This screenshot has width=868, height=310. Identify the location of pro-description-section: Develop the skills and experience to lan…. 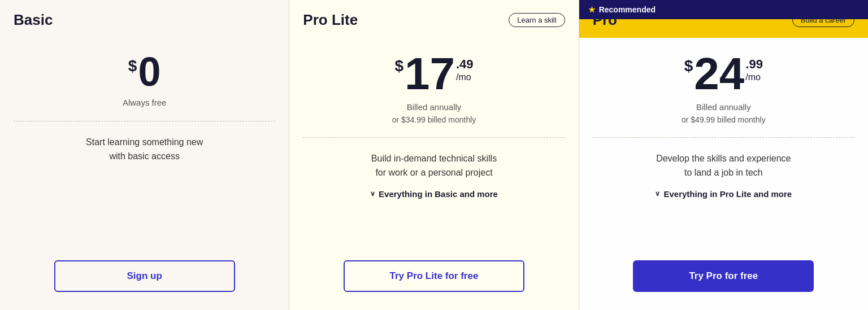
(723, 194).